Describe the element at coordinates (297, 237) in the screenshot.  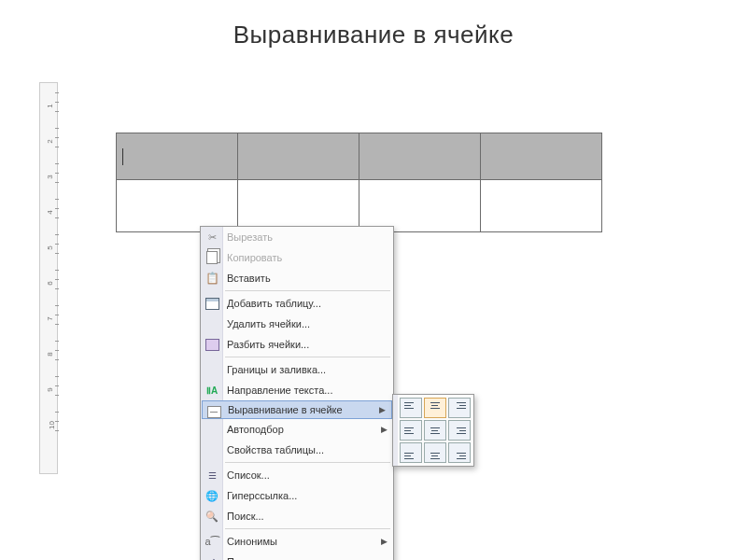
I see `menu-item-cut: Вырезать` at that location.